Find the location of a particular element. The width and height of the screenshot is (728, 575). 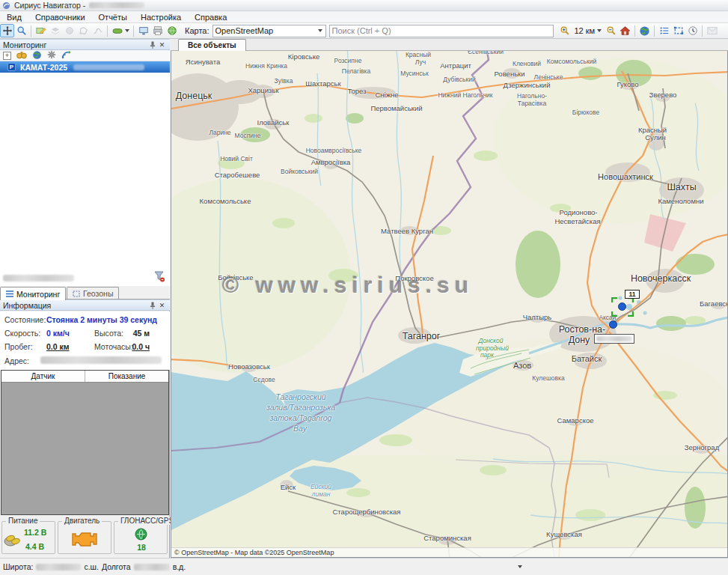

screens-button is located at coordinates (144, 31).